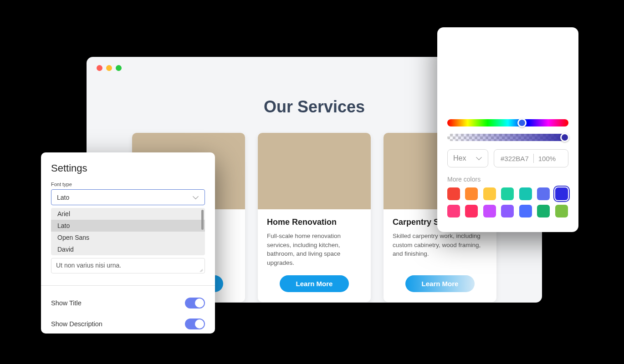  What do you see at coordinates (128, 303) in the screenshot?
I see `show-title-row: Show Title` at bounding box center [128, 303].